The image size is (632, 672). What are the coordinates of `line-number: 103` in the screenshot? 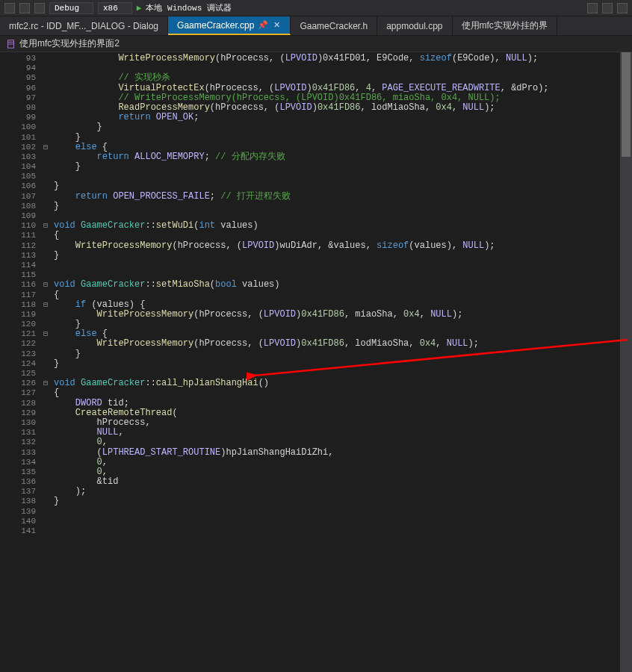 It's located at (18, 157).